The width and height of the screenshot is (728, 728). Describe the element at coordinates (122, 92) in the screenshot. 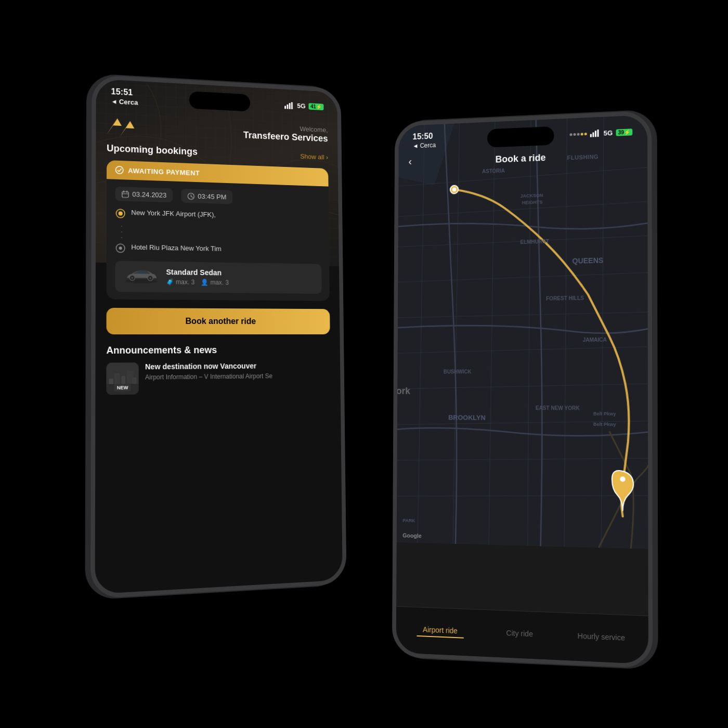

I see `time-display-back: 15:51` at that location.